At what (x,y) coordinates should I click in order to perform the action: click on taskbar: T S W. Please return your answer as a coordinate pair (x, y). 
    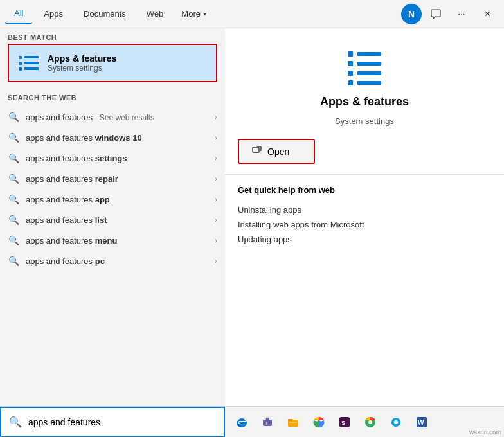
    Looking at the image, I should click on (364, 422).